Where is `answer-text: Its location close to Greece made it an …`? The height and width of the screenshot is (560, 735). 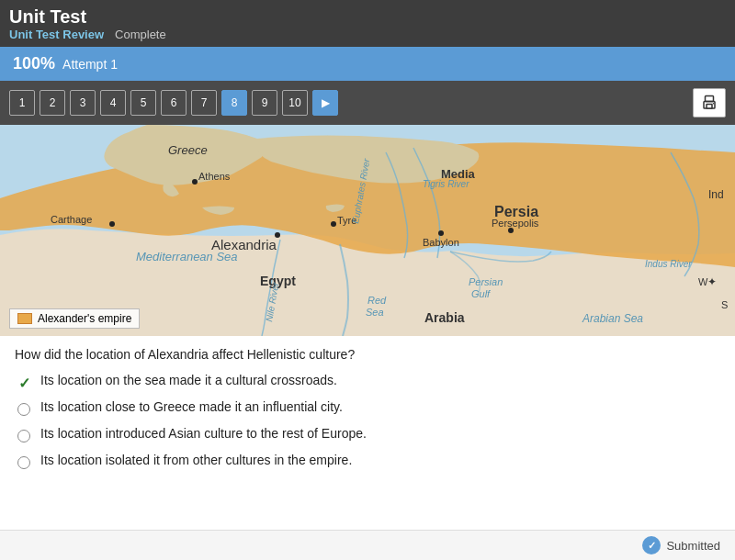
answer-text: Its location close to Greece made it an … is located at coordinates (191, 407).